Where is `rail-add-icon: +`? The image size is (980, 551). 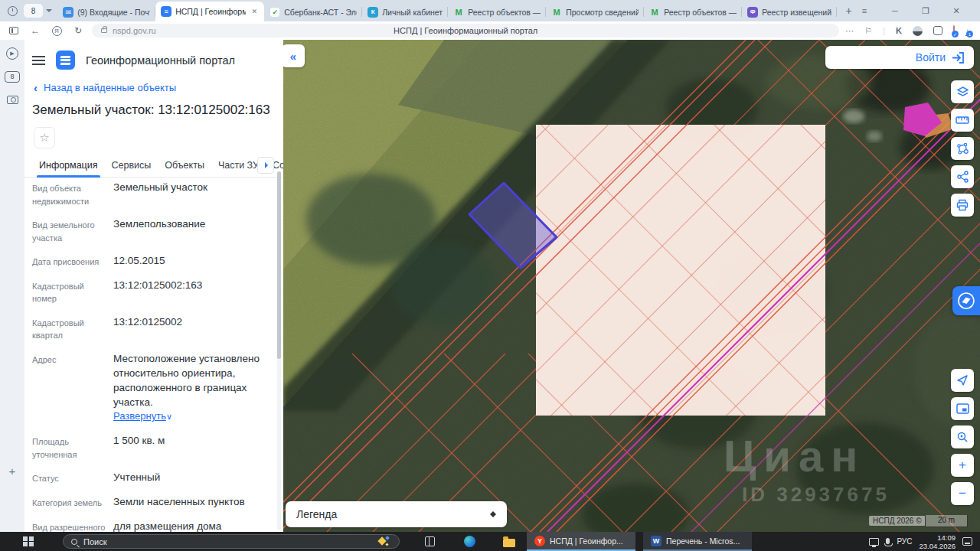
rail-add-icon: + is located at coordinates (12, 471).